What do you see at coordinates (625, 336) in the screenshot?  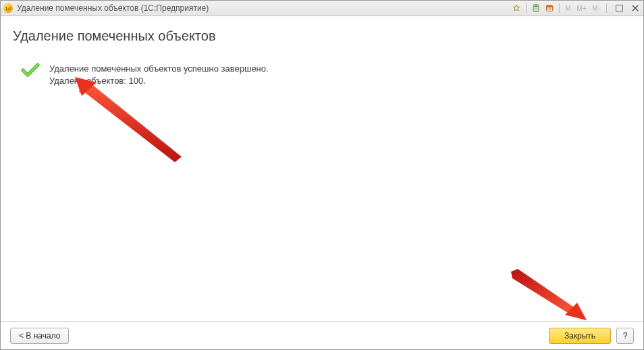 I see `help-button: ?` at bounding box center [625, 336].